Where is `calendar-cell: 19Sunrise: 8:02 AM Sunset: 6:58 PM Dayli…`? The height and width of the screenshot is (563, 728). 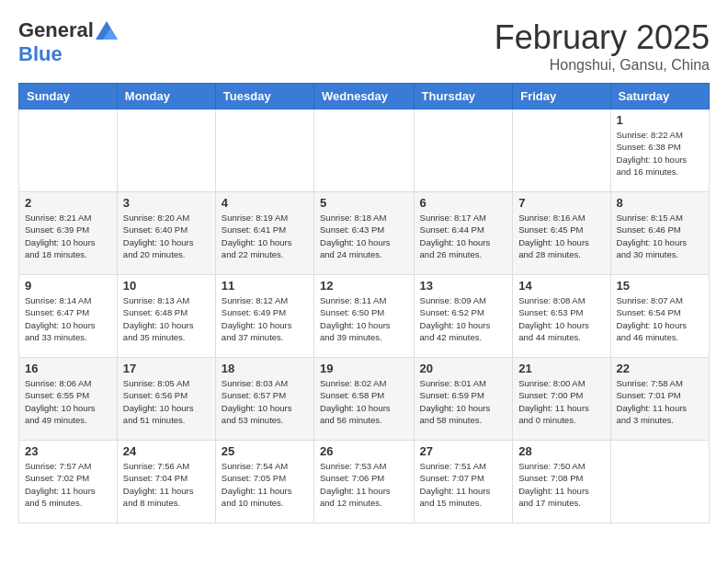
calendar-cell: 19Sunrise: 8:02 AM Sunset: 6:58 PM Dayli… is located at coordinates (364, 399).